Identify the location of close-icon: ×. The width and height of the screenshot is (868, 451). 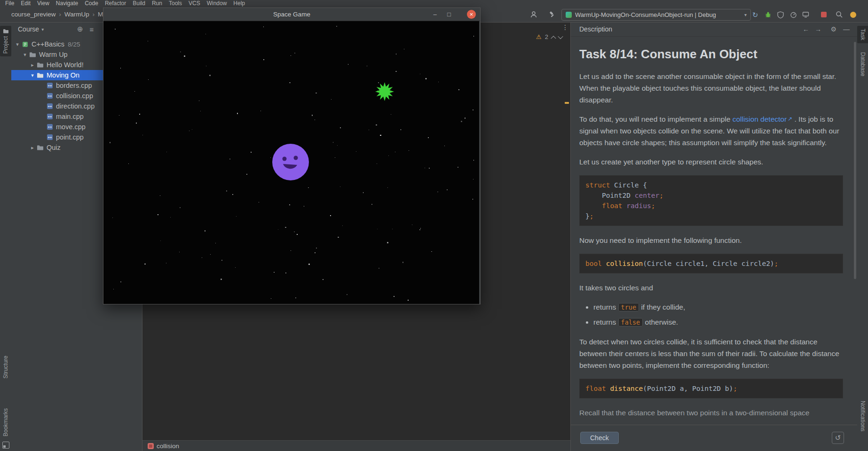
(471, 14).